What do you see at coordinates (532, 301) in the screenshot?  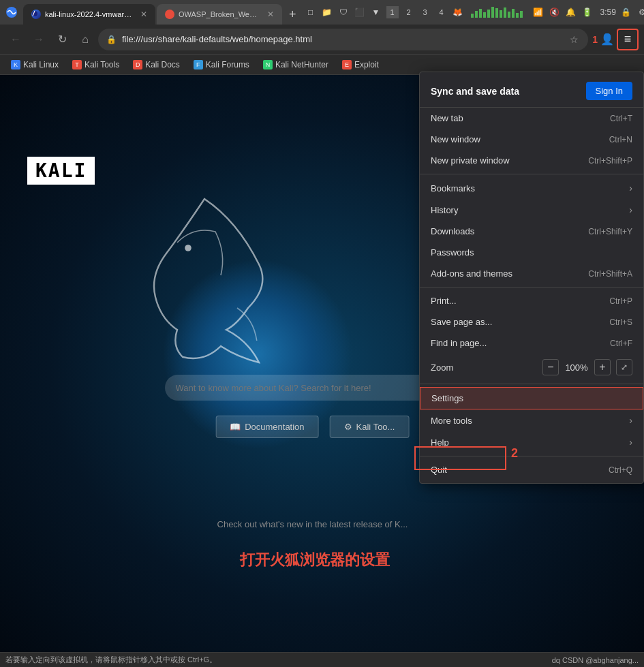 I see `menu-item-print: Print... Ctrl+P` at bounding box center [532, 301].